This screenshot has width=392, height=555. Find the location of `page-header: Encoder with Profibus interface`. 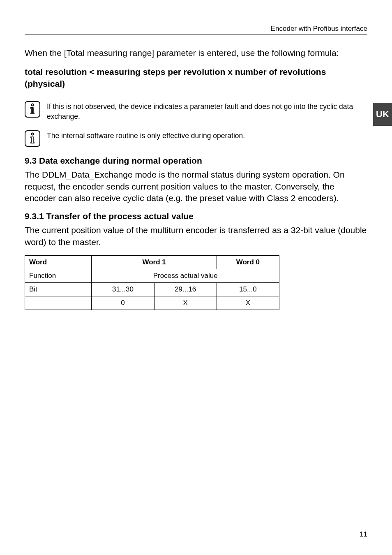

page-header: Encoder with Profibus interface is located at coordinates (196, 30).